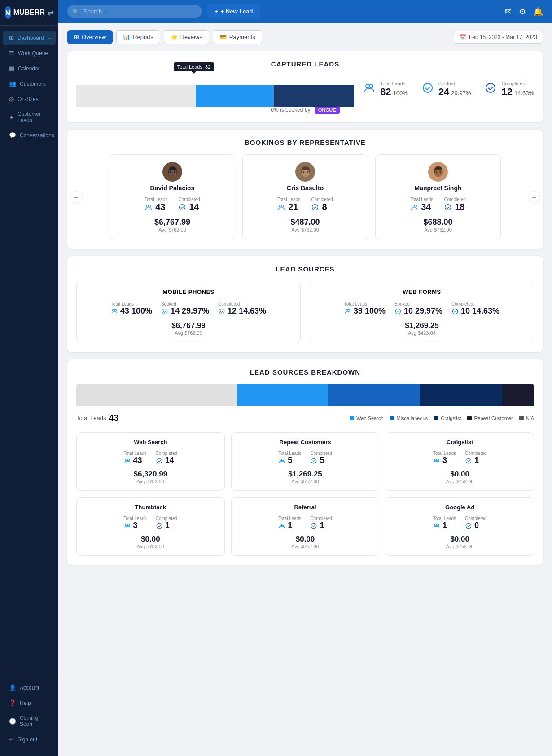 The height and width of the screenshot is (756, 552). Describe the element at coordinates (29, 13) in the screenshot. I see `brand-logo: M MUBERR ⇄` at that location.